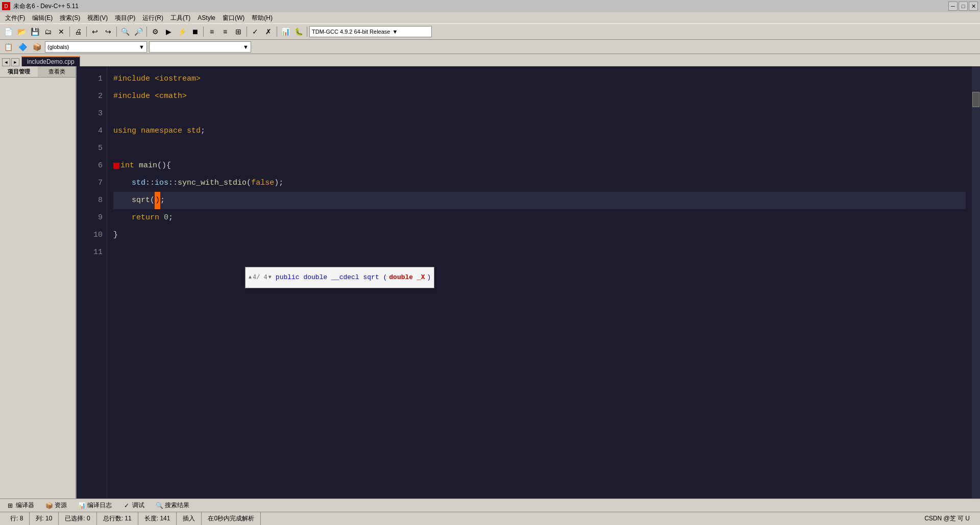 The image size is (980, 525). What do you see at coordinates (159, 506) in the screenshot?
I see `search-tab-icon: 🔍` at bounding box center [159, 506].